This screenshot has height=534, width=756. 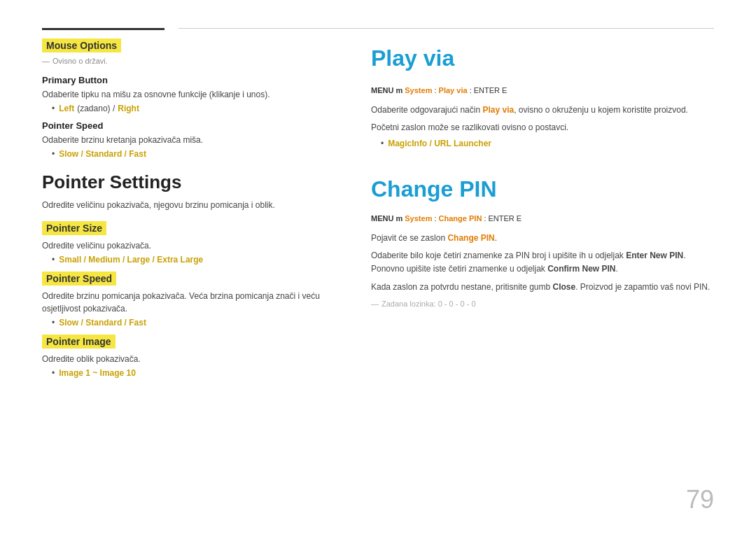 I want to click on change-pin-section: Change PIN MENU m System : Change PIN : …, so click(x=542, y=242).